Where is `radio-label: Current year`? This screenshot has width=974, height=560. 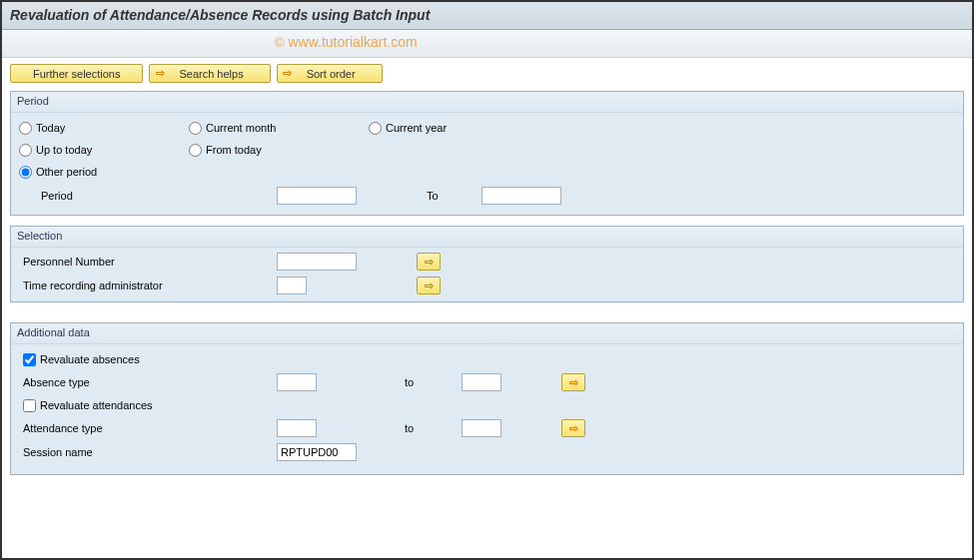
radio-label: Current year is located at coordinates (416, 128).